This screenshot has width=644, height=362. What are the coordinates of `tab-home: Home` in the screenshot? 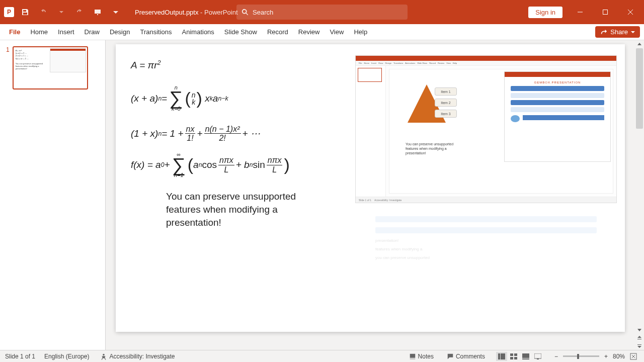 It's located at (39, 32).